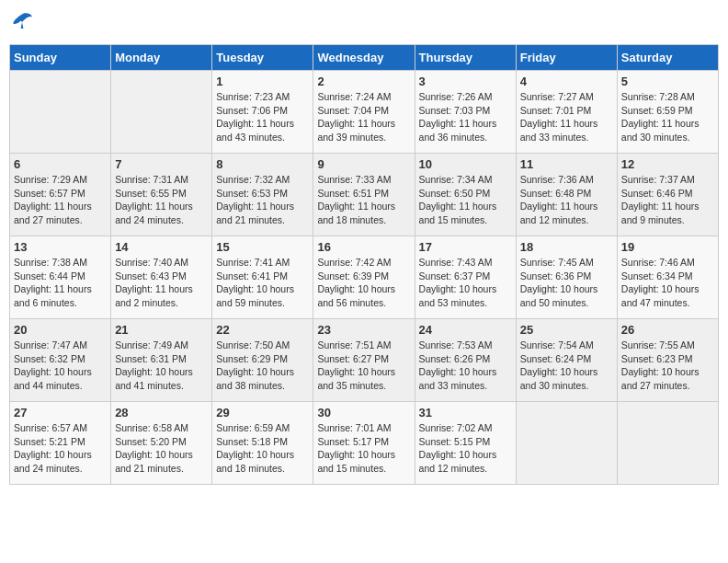  Describe the element at coordinates (263, 118) in the screenshot. I see `day-content: Sunrise: 7:23 AM Sunset: 7:06 PM Dayligh…` at that location.